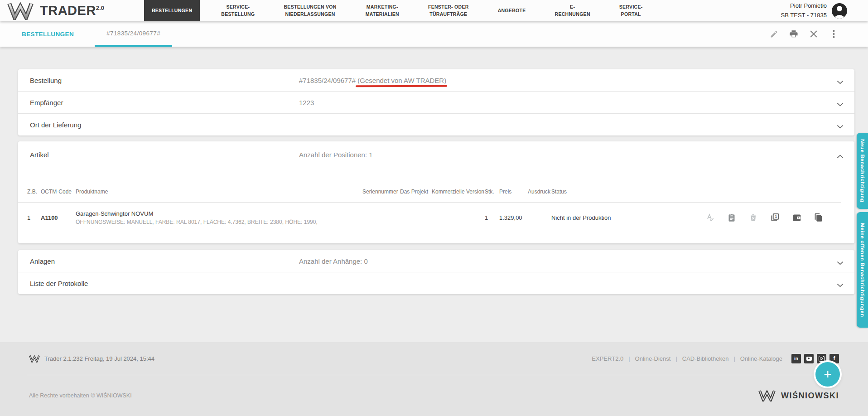  I want to click on print-icon, so click(794, 34).